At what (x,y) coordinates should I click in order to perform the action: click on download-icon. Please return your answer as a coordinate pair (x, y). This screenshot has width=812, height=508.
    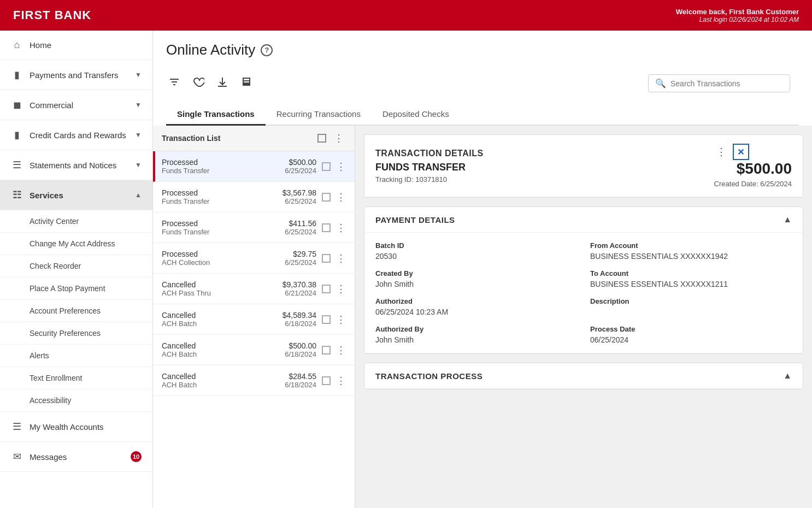
    Looking at the image, I should click on (222, 83).